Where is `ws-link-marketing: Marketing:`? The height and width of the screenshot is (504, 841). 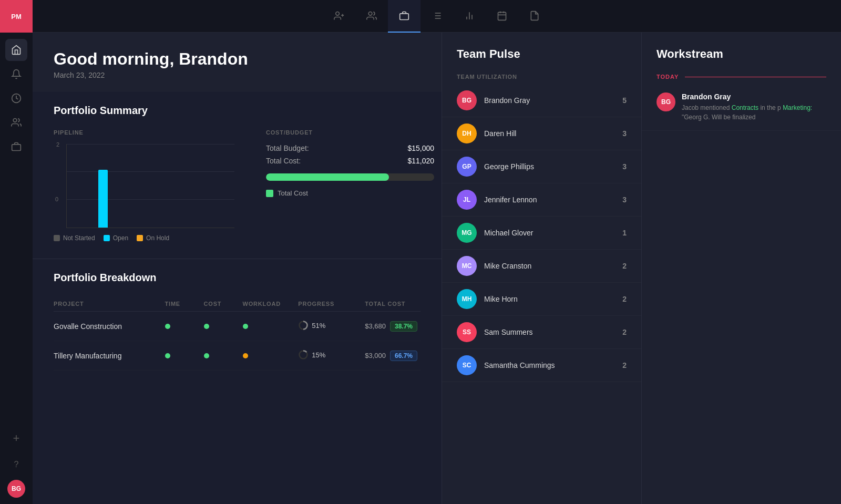
ws-link-marketing: Marketing: is located at coordinates (797, 108).